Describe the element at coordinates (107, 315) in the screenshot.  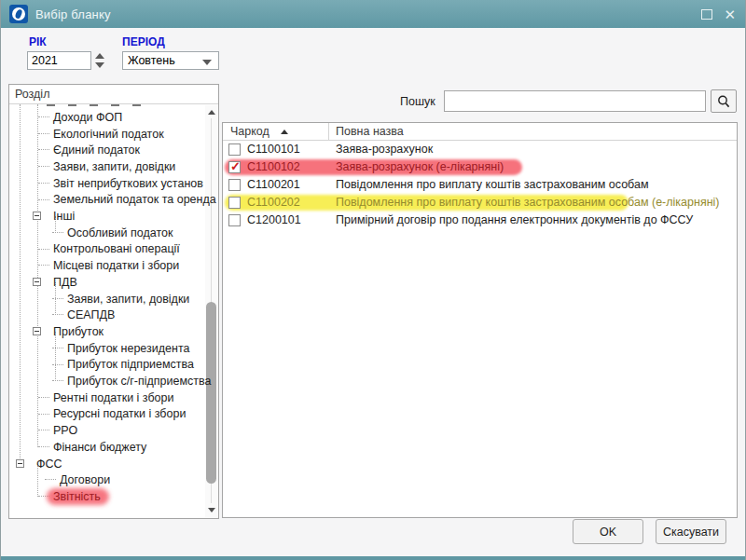
I see `tree-item: СЕАПДВ` at that location.